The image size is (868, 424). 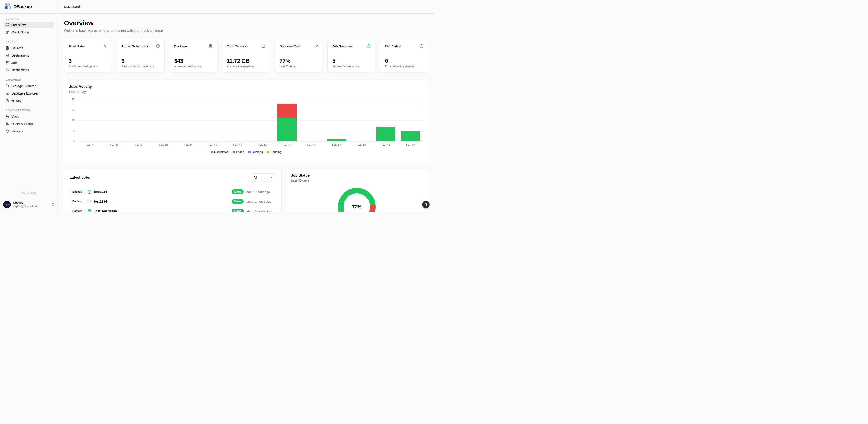 What do you see at coordinates (290, 46) in the screenshot?
I see `stat-title: Success Rate` at bounding box center [290, 46].